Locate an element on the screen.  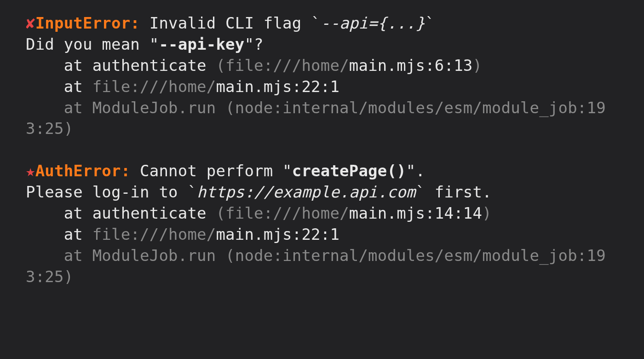
hint-suggestion: --api-key is located at coordinates (201, 44).